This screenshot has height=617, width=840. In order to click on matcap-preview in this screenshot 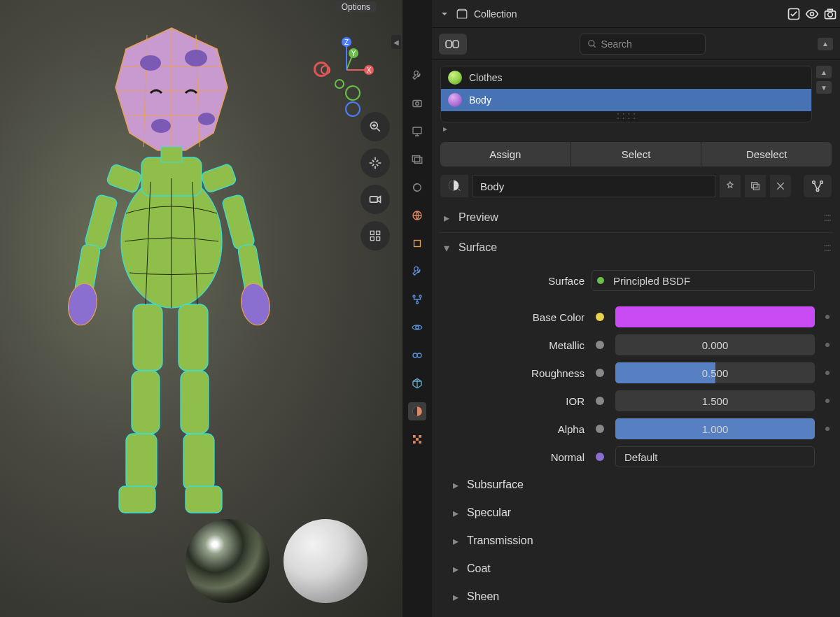, I will do `click(276, 561)`.